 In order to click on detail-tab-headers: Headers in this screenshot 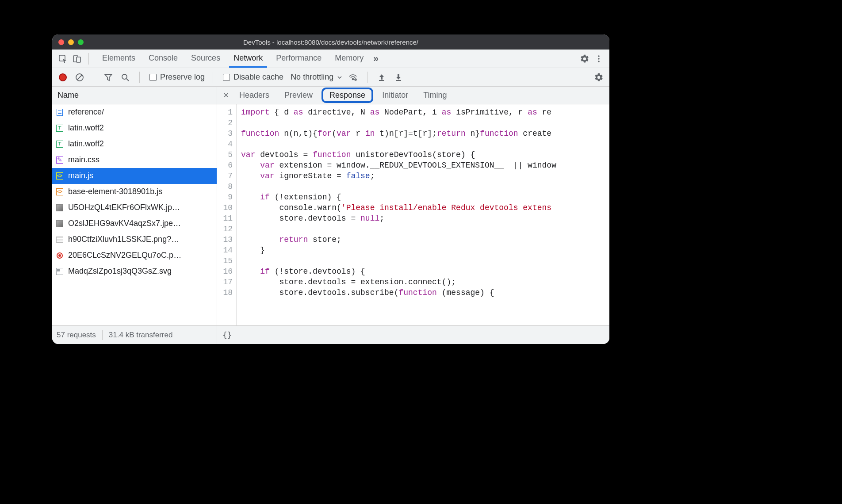, I will do `click(254, 95)`.